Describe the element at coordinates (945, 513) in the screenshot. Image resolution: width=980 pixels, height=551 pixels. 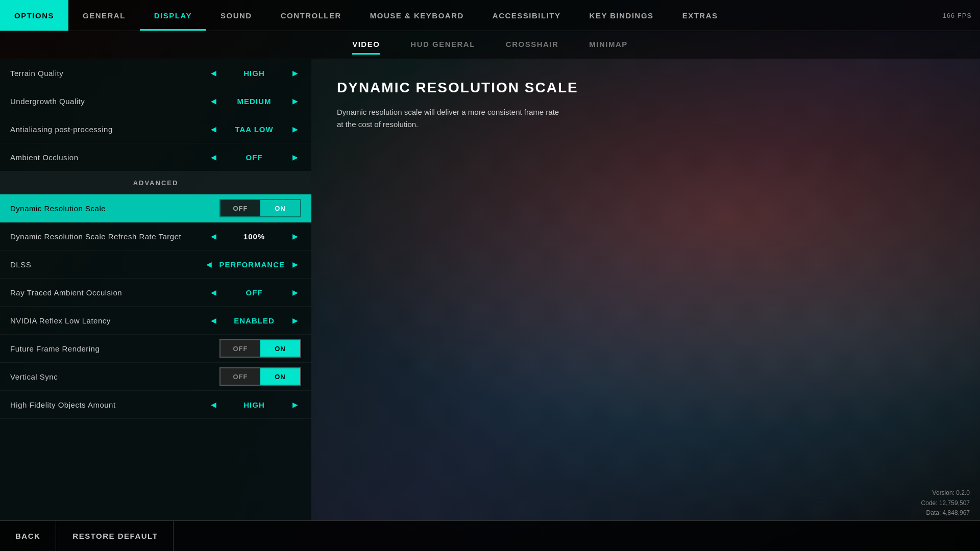
I see `version-line3: Data: 4,848,967` at that location.